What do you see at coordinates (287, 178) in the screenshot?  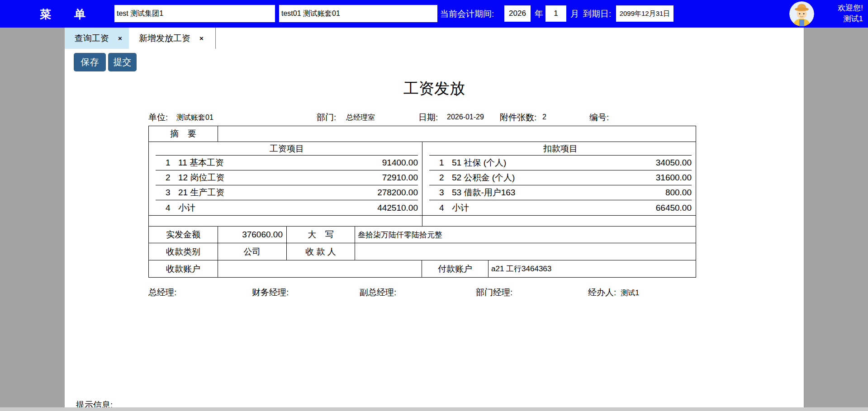 I see `table-item-row: 2 12 岗位工资 72910.00` at bounding box center [287, 178].